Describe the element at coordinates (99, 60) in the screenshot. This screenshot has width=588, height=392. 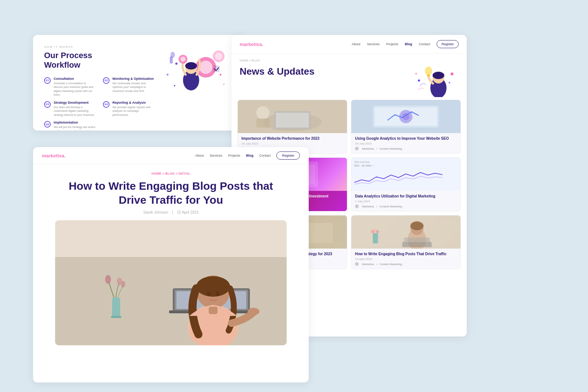
I see `process-title: Our Process Workflow` at that location.